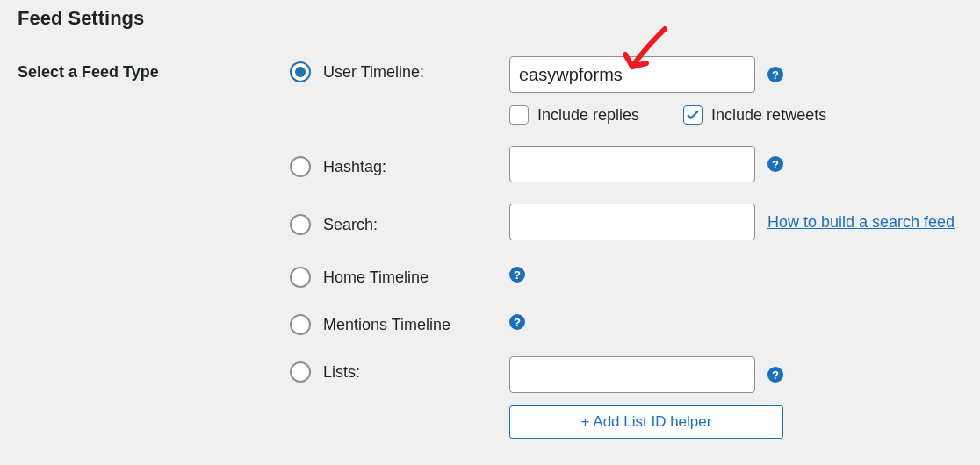  I want to click on label-user-timeline: User Timeline:, so click(374, 72).